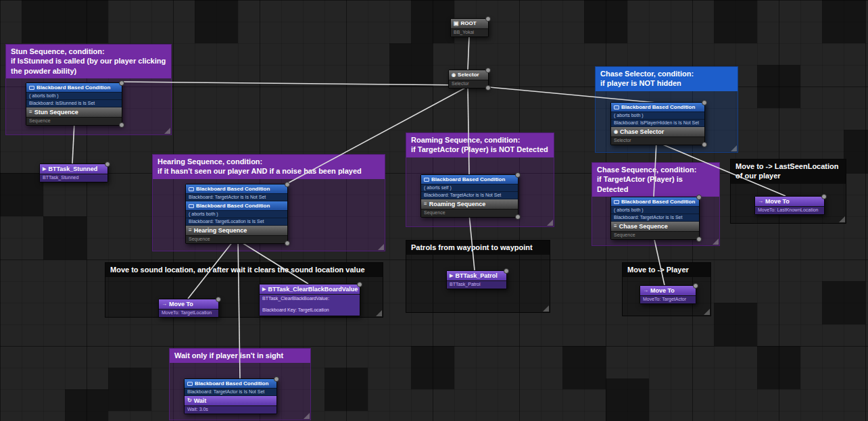  What do you see at coordinates (200, 401) in the screenshot?
I see `node-title: Wait` at bounding box center [200, 401].